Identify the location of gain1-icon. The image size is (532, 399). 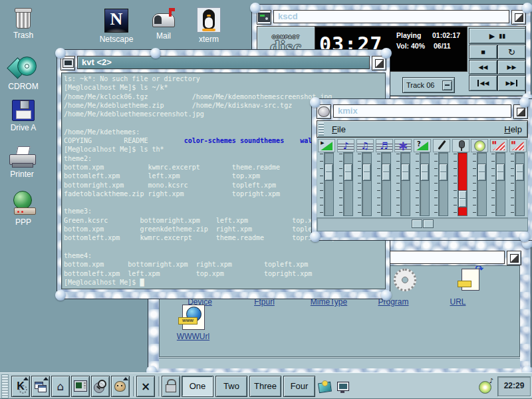
(499, 146).